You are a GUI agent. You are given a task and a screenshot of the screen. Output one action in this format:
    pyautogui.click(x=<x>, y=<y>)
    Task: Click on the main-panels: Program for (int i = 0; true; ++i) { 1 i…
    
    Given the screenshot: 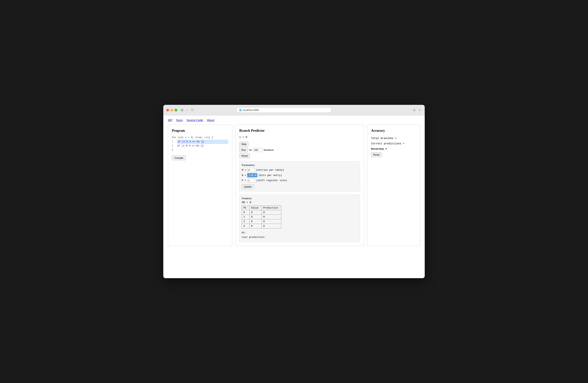 What is the action you would take?
    pyautogui.click(x=294, y=188)
    